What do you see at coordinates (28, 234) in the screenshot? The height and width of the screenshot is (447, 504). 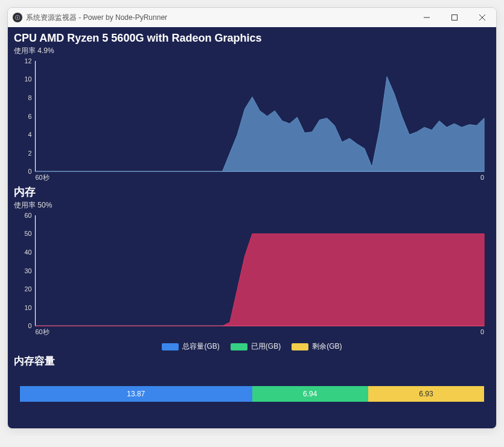 I see `svg-text: 50` at bounding box center [28, 234].